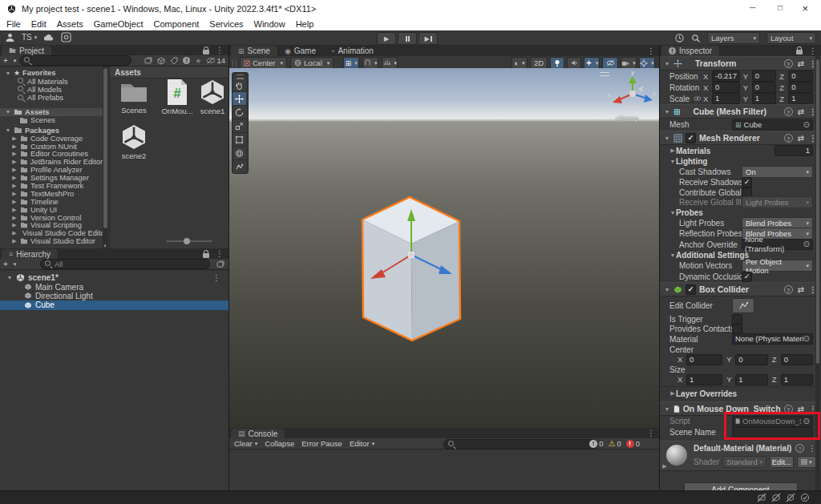 This screenshot has width=821, height=504. I want to click on layer-overrides-foldout: ▶ Layer Overrides, so click(741, 393).